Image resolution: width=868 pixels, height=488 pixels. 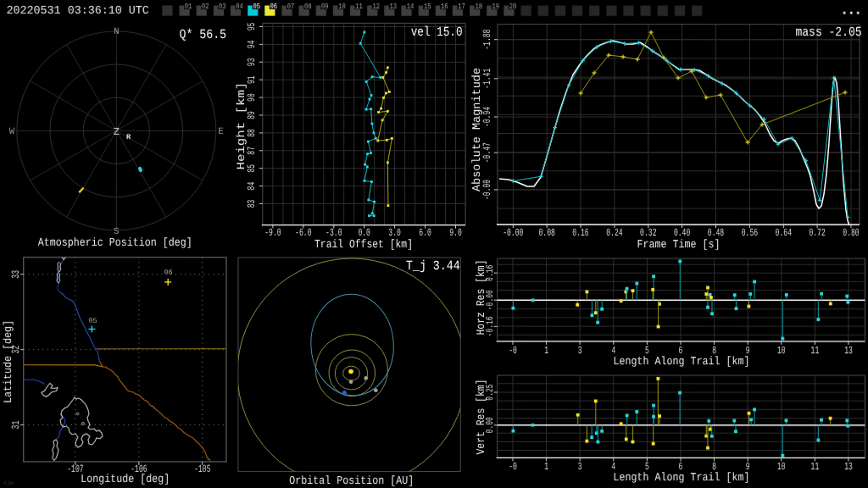 I want to click on svg-text: Z, so click(x=117, y=132).